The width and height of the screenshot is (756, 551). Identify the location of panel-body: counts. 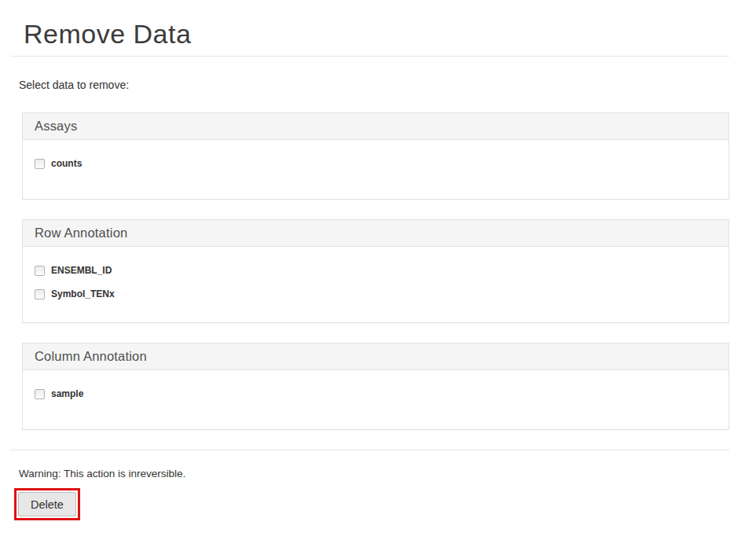
(376, 170).